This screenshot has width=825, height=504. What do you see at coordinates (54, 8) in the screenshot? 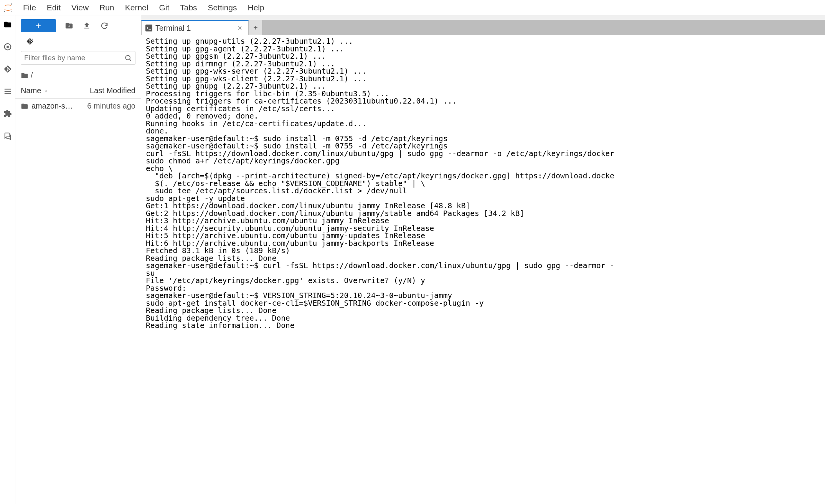
I see `menu-edit: Edit` at bounding box center [54, 8].